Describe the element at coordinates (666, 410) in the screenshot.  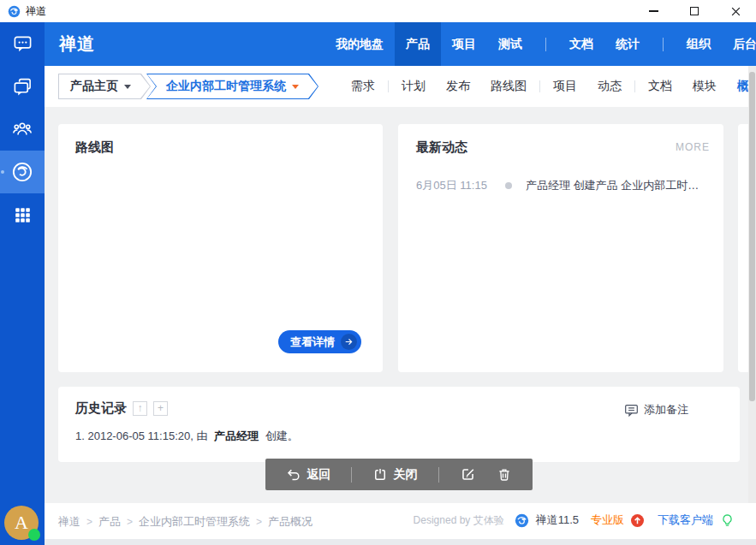
I see `add-note-label: 添加备注` at that location.